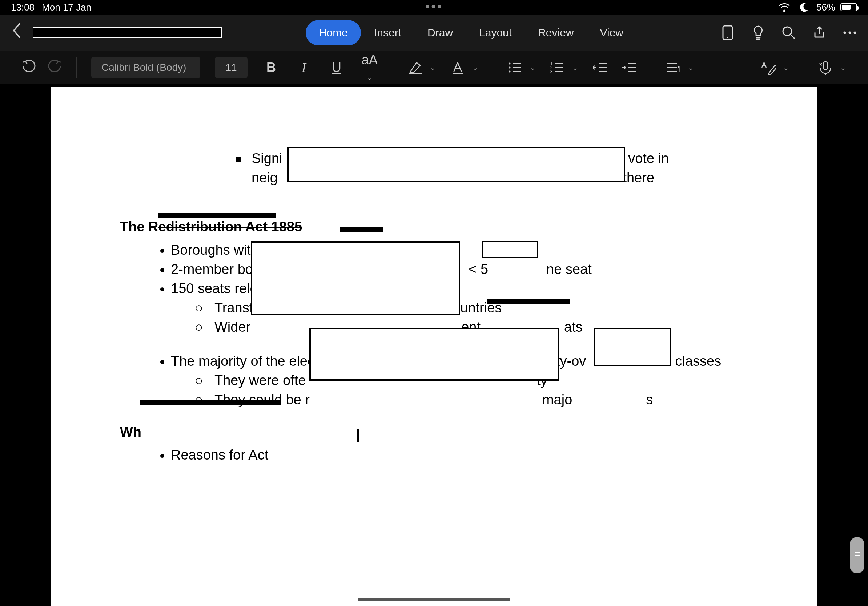 This screenshot has width=868, height=606. What do you see at coordinates (728, 32) in the screenshot?
I see `mobile-view-icon` at bounding box center [728, 32].